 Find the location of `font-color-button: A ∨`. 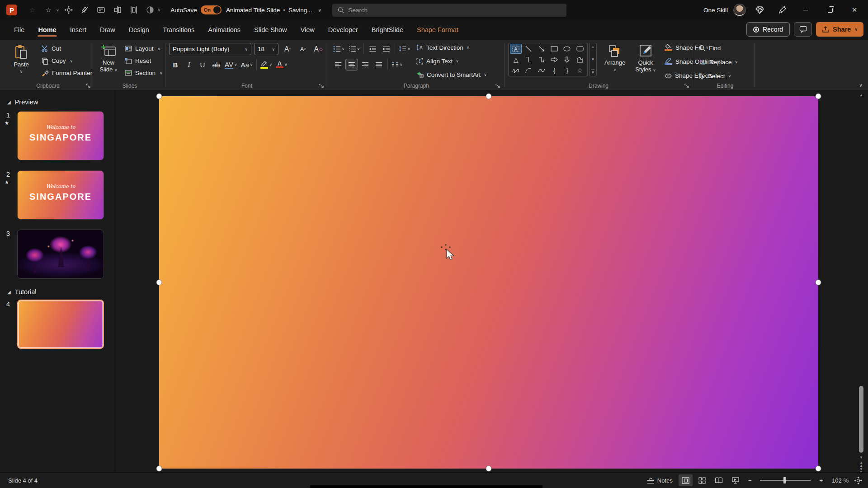

font-color-button: A ∨ is located at coordinates (282, 65).